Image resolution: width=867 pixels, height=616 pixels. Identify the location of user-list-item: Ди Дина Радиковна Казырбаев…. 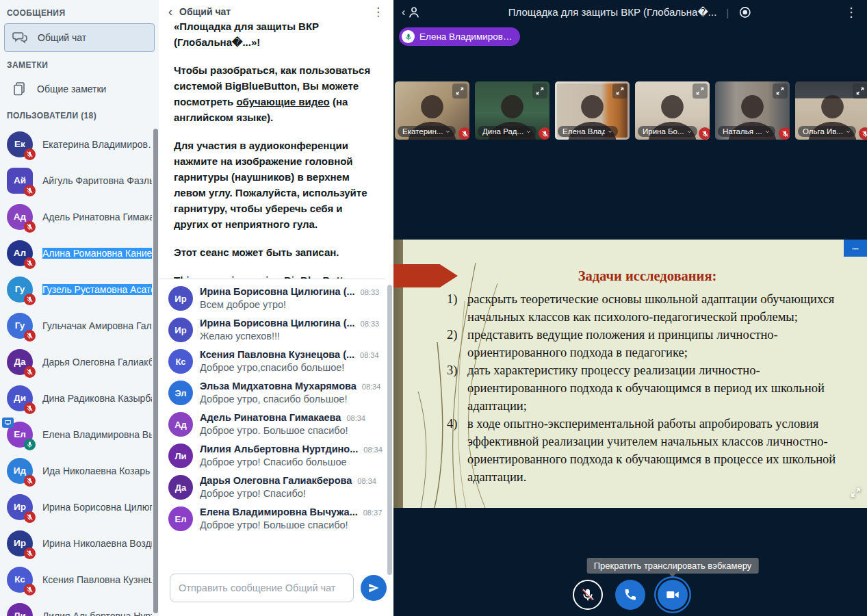
(79, 398).